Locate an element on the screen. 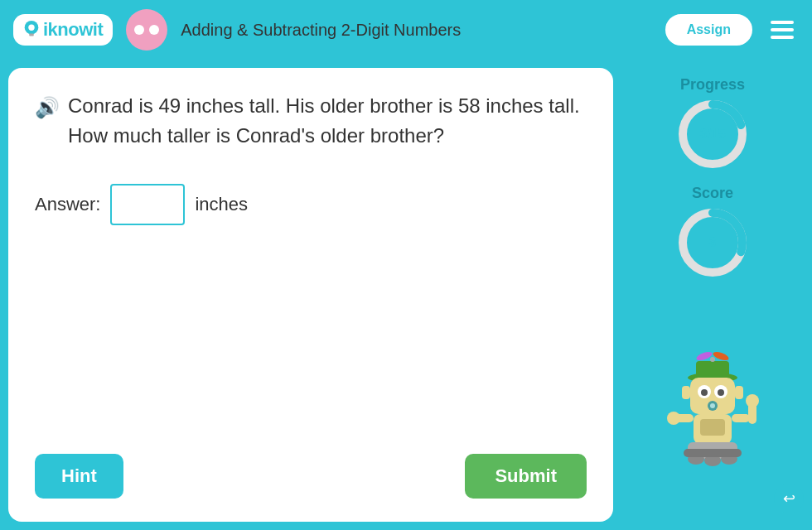  lesson-title: Adding & Subtracting 2-Digit Numbers is located at coordinates (416, 30).